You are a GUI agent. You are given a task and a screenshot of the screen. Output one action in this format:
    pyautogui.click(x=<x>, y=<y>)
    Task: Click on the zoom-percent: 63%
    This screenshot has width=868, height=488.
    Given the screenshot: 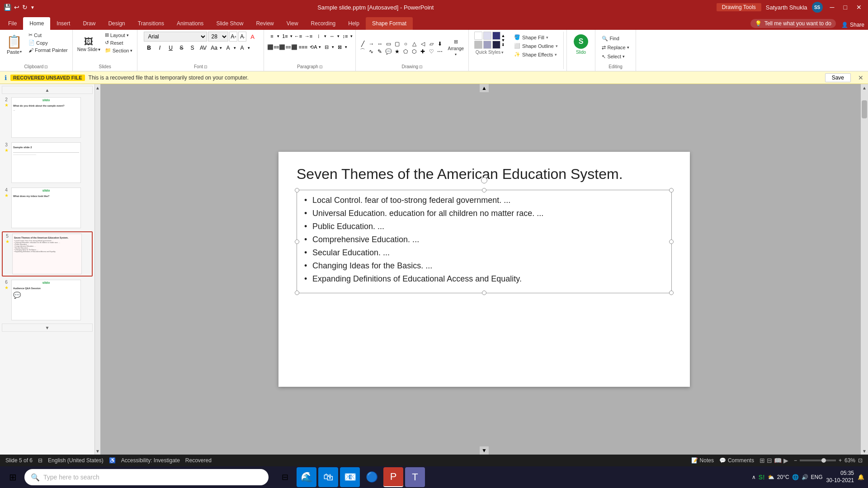 What is the action you would take?
    pyautogui.click(x=850, y=460)
    